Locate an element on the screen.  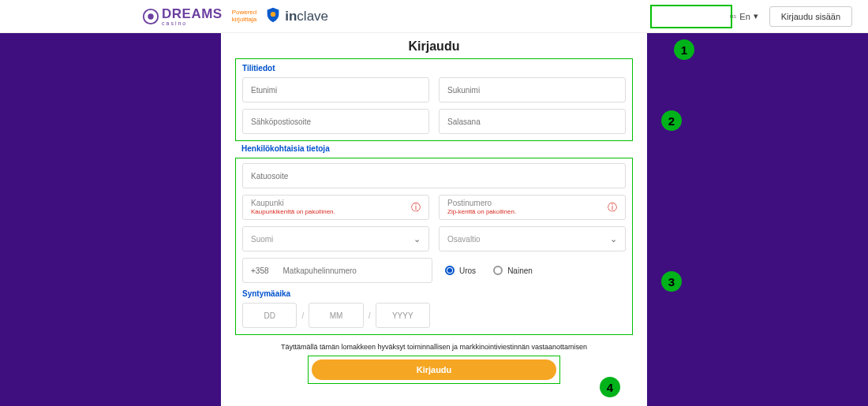
gender-radios: Uros Nainen is located at coordinates (533, 270).